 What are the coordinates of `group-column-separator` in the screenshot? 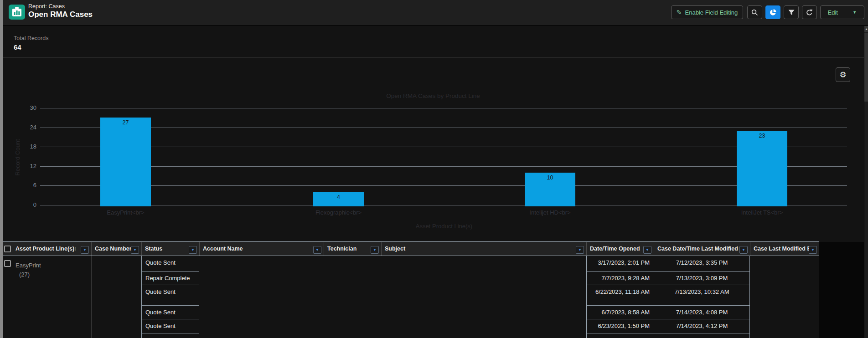 It's located at (91, 297).